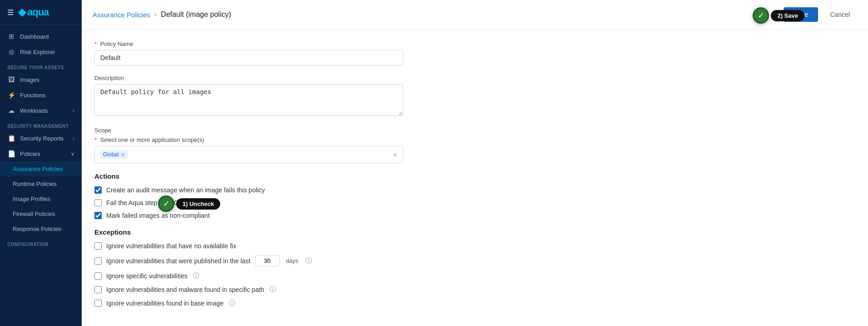  Describe the element at coordinates (475, 145) in the screenshot. I see `scope-group: Scope * Select one or more application s…` at that location.